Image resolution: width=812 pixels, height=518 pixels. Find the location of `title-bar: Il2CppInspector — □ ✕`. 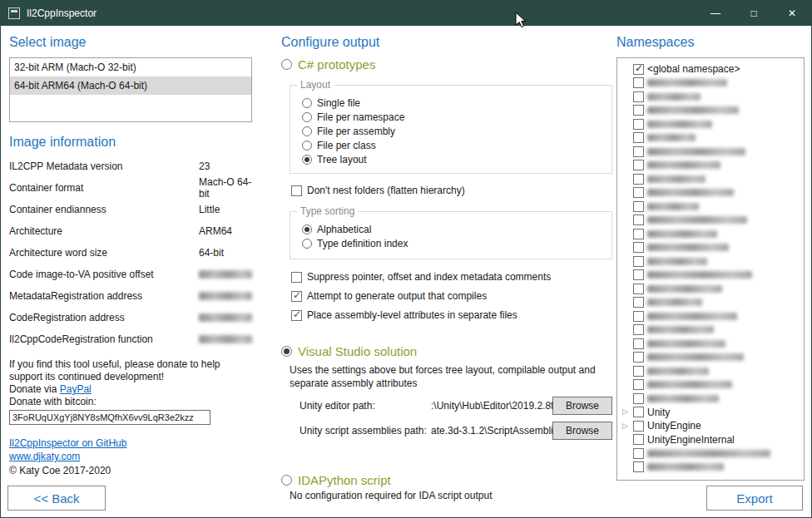

title-bar: Il2CppInspector — □ ✕ is located at coordinates (406, 13).